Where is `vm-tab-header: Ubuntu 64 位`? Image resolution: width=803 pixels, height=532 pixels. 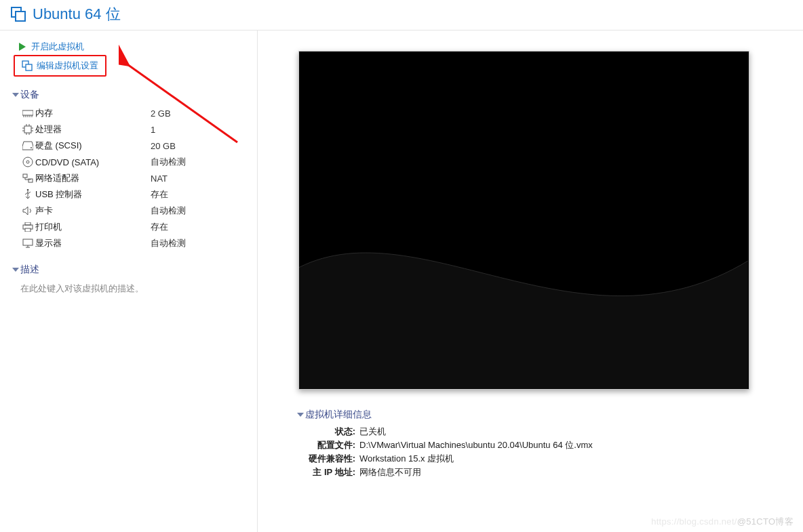
vm-tab-header: Ubuntu 64 位 is located at coordinates (402, 15).